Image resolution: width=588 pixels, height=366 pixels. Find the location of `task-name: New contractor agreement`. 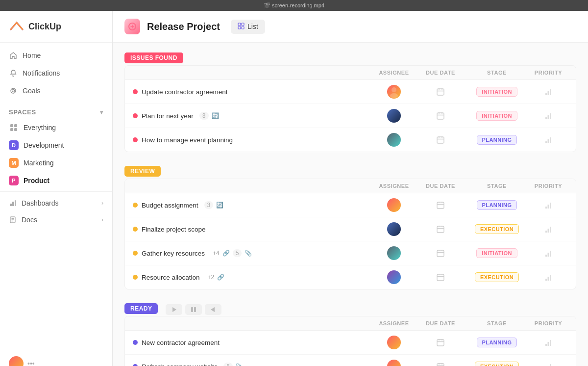

task-name: New contractor agreement is located at coordinates (180, 342).